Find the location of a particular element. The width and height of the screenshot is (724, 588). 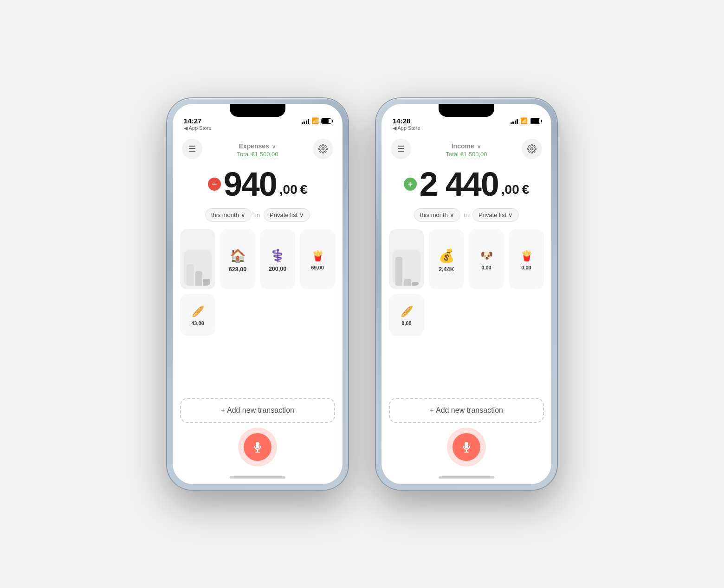

add-transaction-button-income: + Add new transaction is located at coordinates (466, 410).